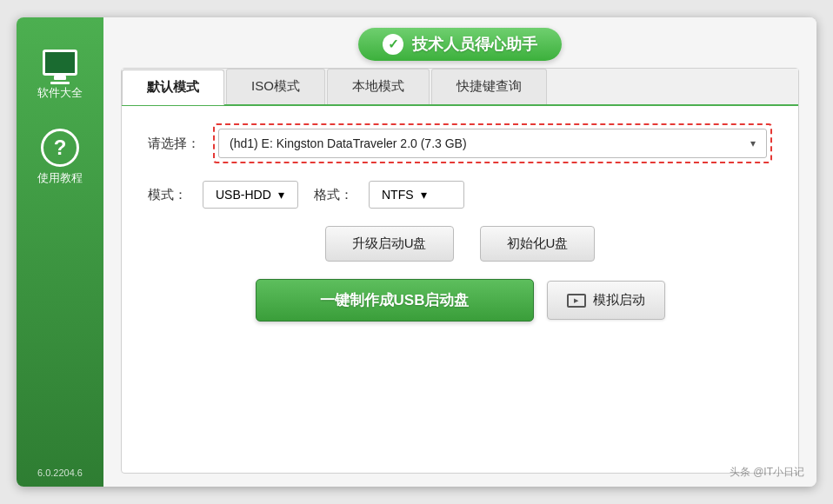 The width and height of the screenshot is (833, 504). I want to click on mode-chevron-icon: ▾, so click(282, 195).